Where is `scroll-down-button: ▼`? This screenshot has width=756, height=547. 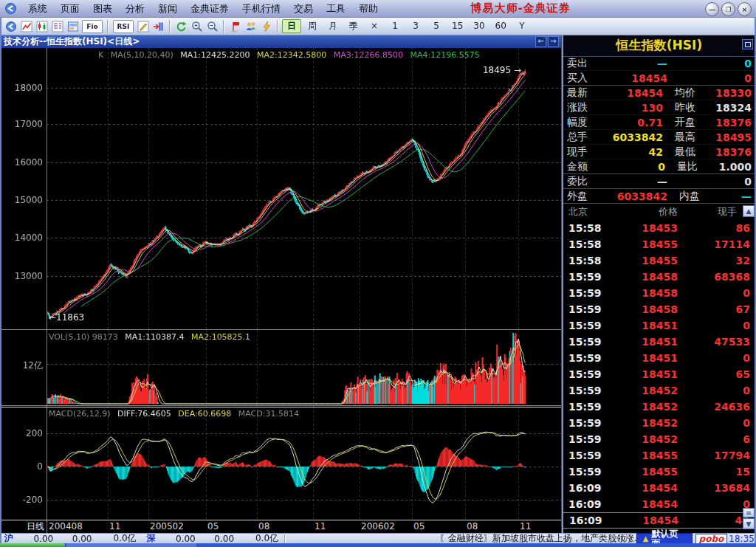
scroll-down-button: ▼ is located at coordinates (749, 524).